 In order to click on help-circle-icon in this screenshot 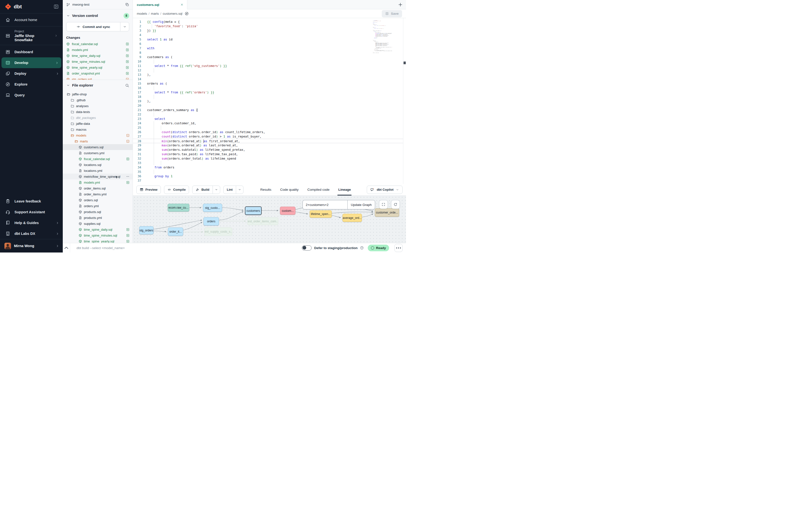, I will do `click(362, 248)`.